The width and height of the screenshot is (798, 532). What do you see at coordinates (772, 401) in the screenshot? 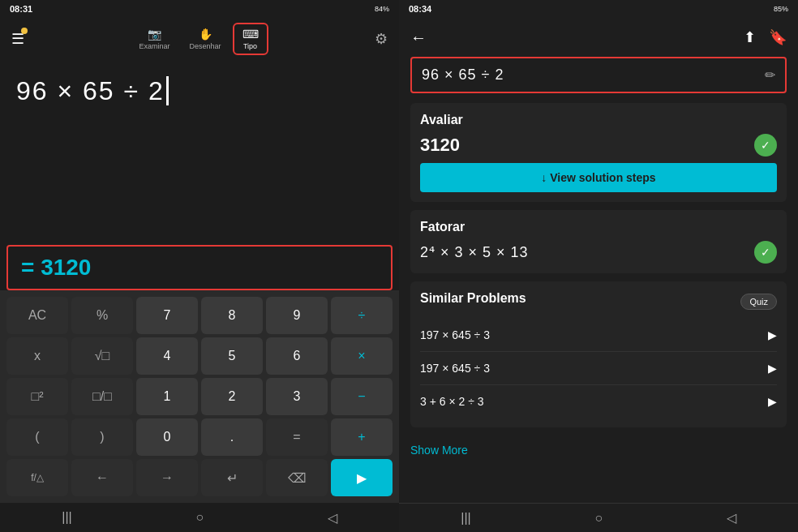
I see `arrow-right-2: ▶` at bounding box center [772, 401].